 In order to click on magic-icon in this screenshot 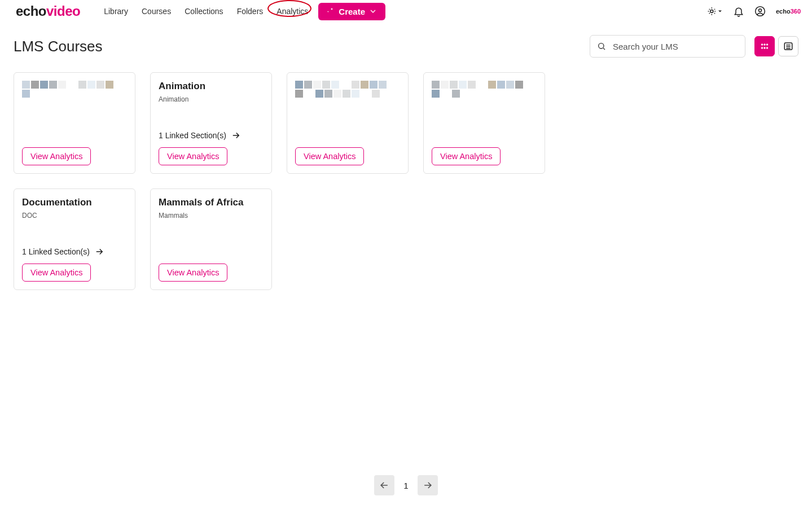, I will do `click(331, 11)`.